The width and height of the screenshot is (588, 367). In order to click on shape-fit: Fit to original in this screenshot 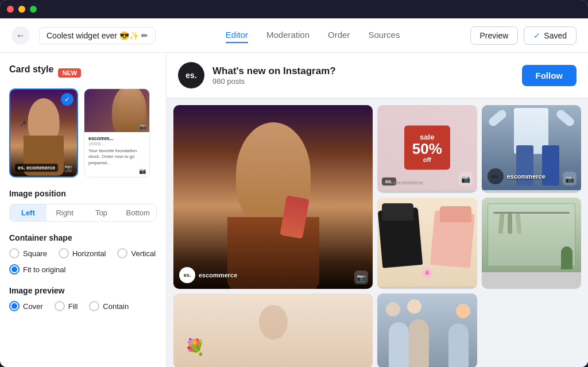, I will do `click(37, 269)`.